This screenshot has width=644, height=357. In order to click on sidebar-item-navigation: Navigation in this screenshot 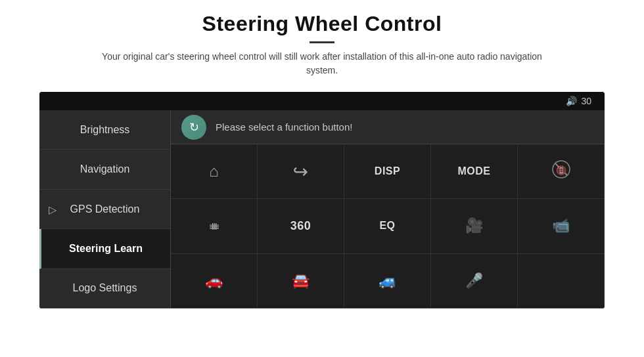, I will do `click(105, 169)`.